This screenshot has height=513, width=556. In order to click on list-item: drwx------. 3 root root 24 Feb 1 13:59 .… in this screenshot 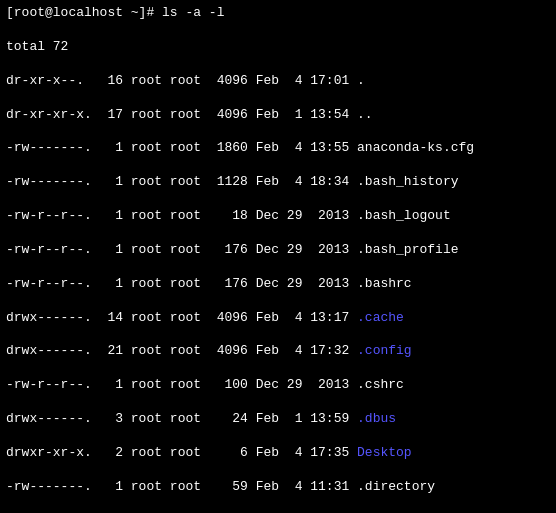, I will do `click(278, 420)`.